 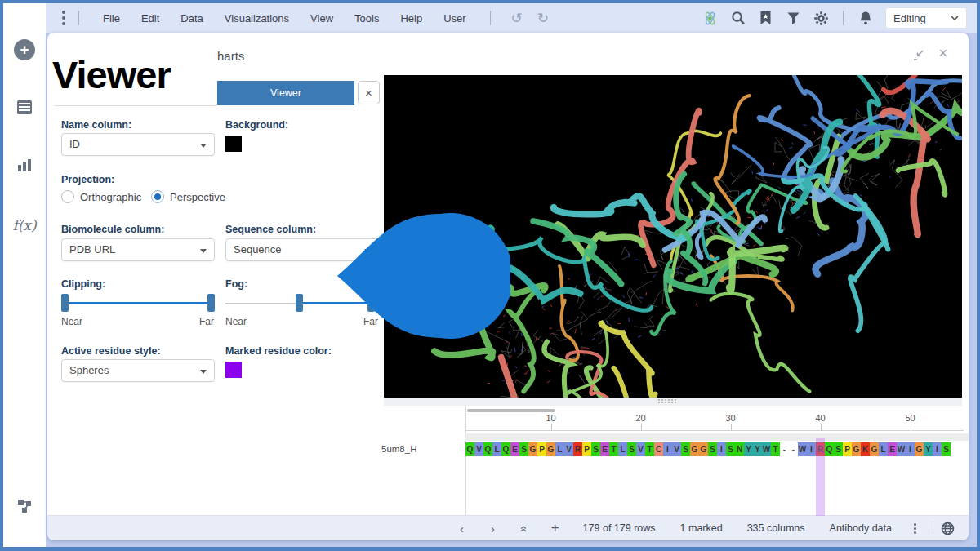 What do you see at coordinates (302, 250) in the screenshot?
I see `sequence-column-select: Sequence` at bounding box center [302, 250].